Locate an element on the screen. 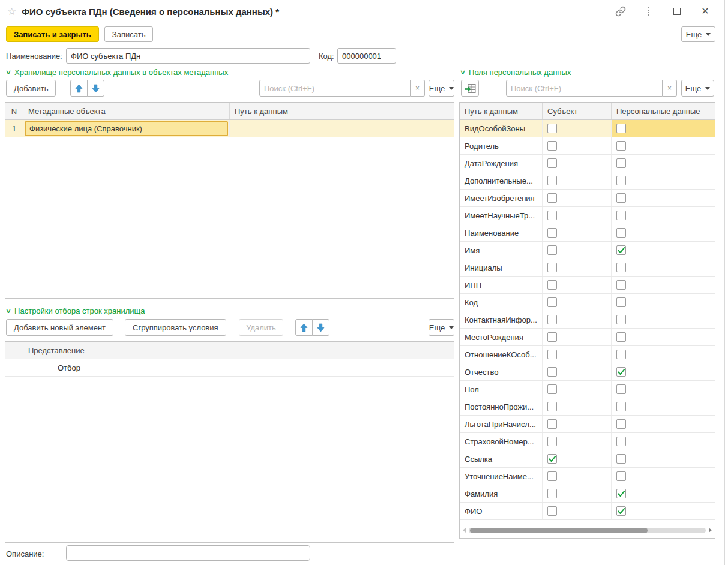  fill-table-icon is located at coordinates (470, 88).